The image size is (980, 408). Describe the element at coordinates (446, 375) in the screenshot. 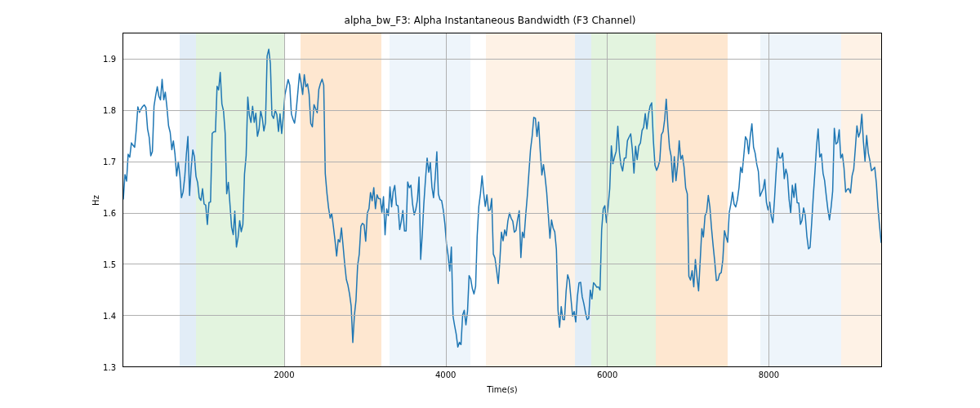

I see `x-tick-label: 4000` at that location.